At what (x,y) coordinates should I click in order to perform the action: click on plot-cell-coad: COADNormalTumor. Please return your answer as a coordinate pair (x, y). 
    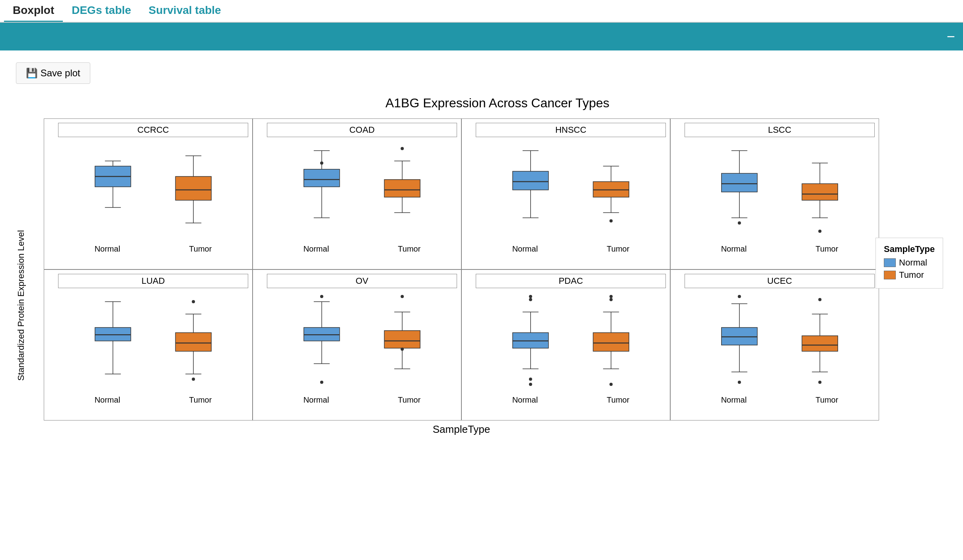
    Looking at the image, I should click on (357, 194).